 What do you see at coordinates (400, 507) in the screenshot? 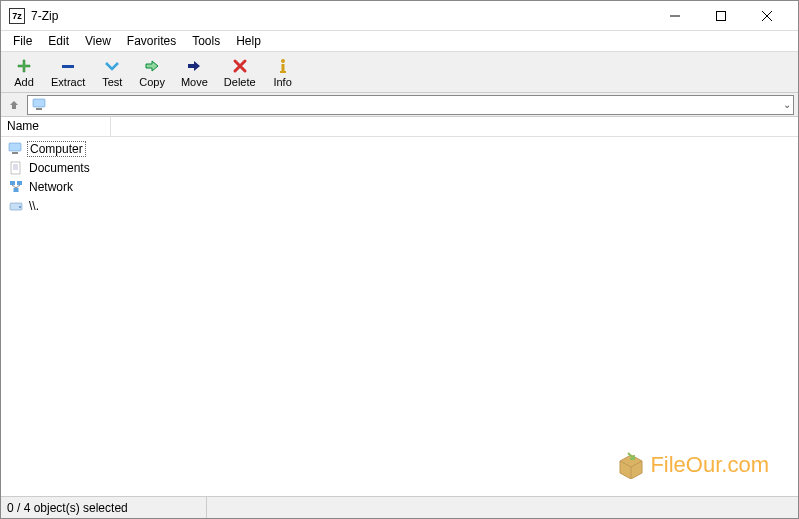
I see `statusbar: 0 / 4 object(s) selected` at bounding box center [400, 507].